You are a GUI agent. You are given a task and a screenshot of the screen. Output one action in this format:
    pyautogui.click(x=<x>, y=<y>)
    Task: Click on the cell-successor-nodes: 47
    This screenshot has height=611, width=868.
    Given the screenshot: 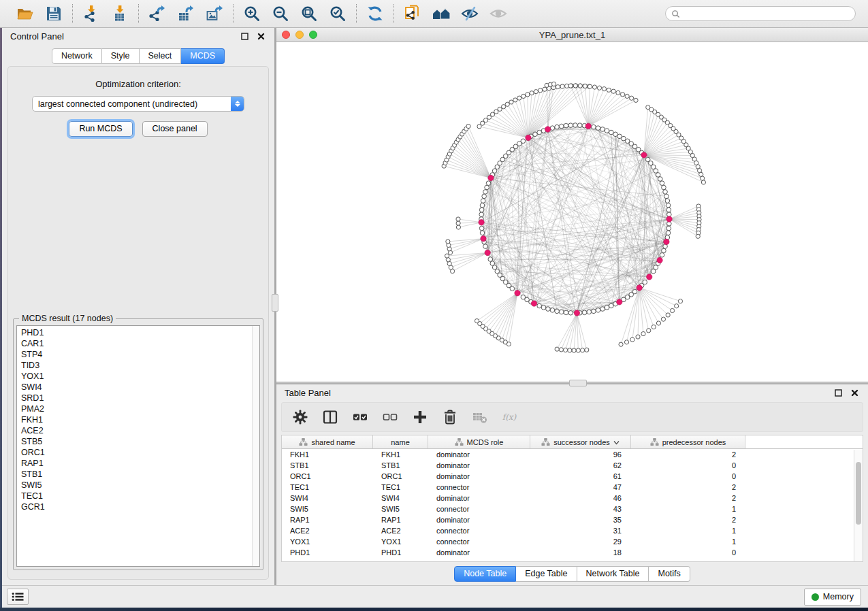 What is the action you would take?
    pyautogui.click(x=581, y=487)
    